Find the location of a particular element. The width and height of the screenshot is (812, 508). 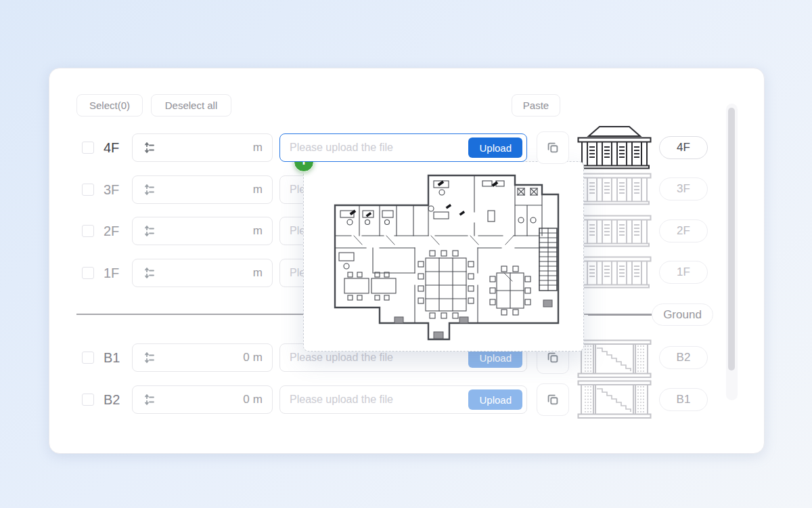

floor-row-4f: 4F m Please upload the file Upload is located at coordinates (325, 148).